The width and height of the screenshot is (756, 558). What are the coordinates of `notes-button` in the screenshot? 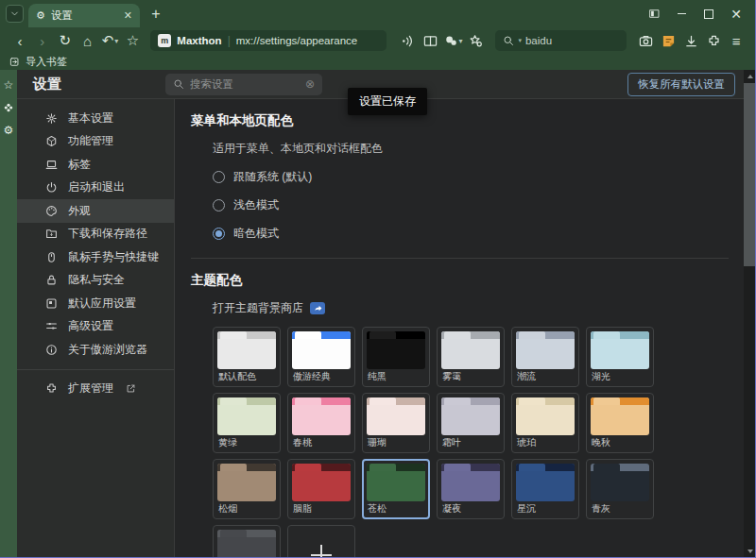 It's located at (668, 41).